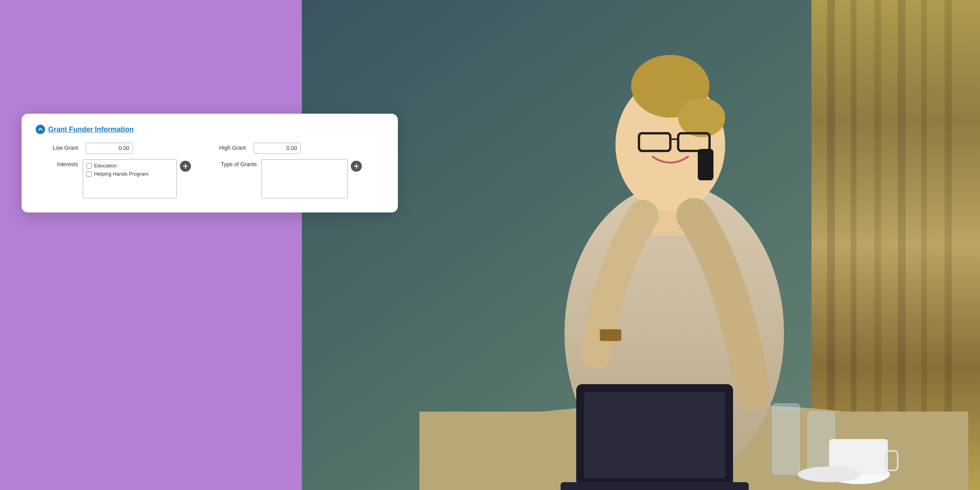 Image resolution: width=980 pixels, height=490 pixels. I want to click on high-grant-label: High Grant, so click(227, 147).